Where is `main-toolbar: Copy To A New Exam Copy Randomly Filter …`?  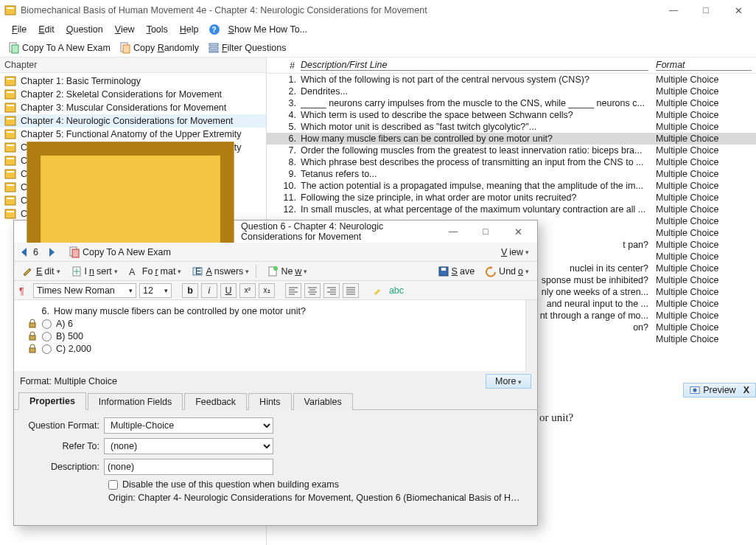 main-toolbar: Copy To A New Exam Copy Randomly Filter … is located at coordinates (378, 48).